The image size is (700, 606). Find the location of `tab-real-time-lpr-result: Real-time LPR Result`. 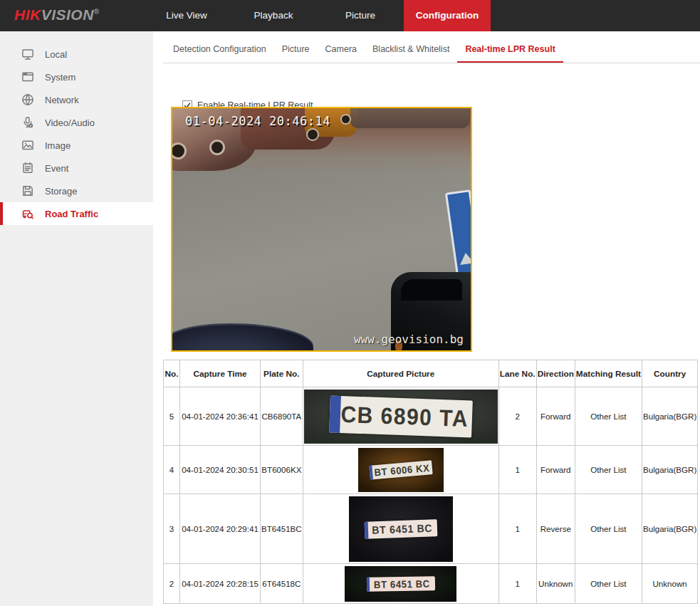

tab-real-time-lpr-result: Real-time LPR Result is located at coordinates (510, 50).